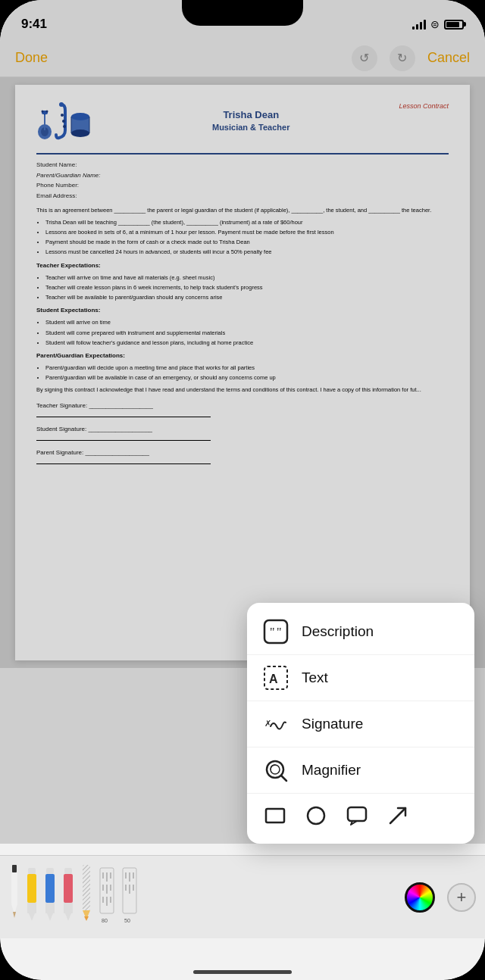 This screenshot has height=980, width=485. Describe the element at coordinates (247, 288) in the screenshot. I see `teacher-bullets: Teacher will arrive on time and have all…` at that location.